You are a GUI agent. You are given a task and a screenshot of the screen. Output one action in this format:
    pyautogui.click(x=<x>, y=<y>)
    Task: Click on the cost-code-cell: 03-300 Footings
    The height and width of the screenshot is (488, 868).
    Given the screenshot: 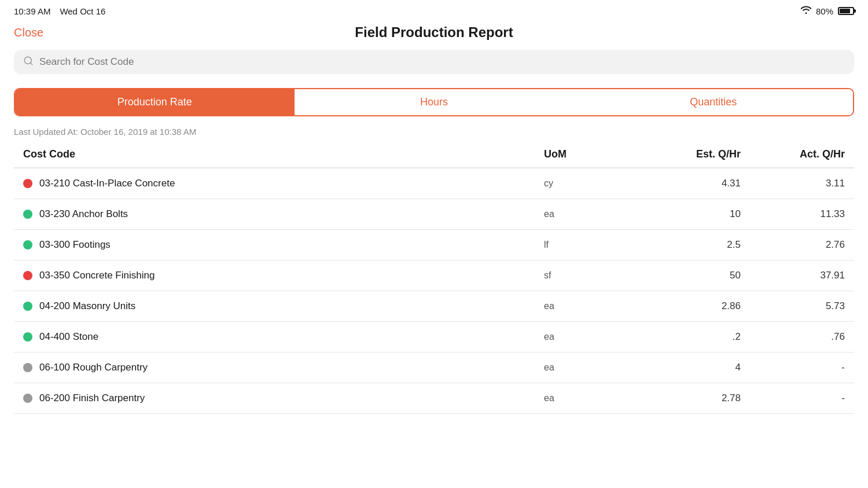 What is the action you would take?
    pyautogui.click(x=284, y=245)
    